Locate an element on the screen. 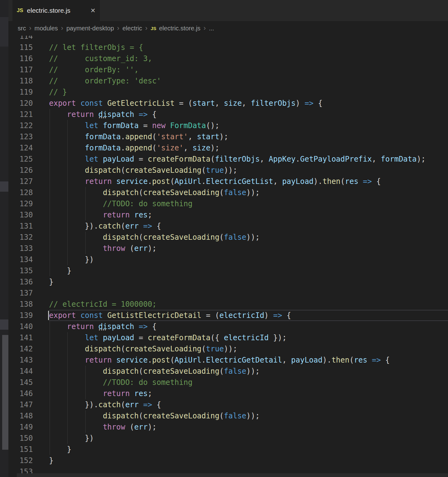 The width and height of the screenshot is (448, 477). code-line: 123 formData.append('start', start); is located at coordinates (228, 137).